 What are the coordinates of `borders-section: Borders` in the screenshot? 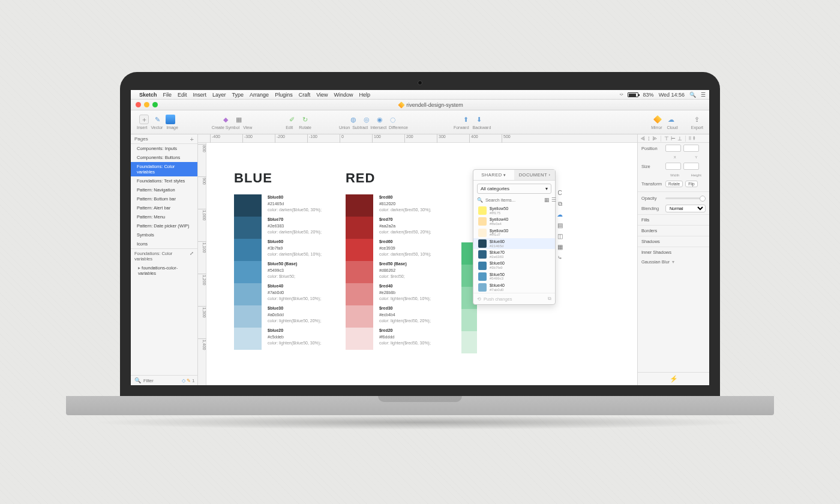 It's located at (673, 230).